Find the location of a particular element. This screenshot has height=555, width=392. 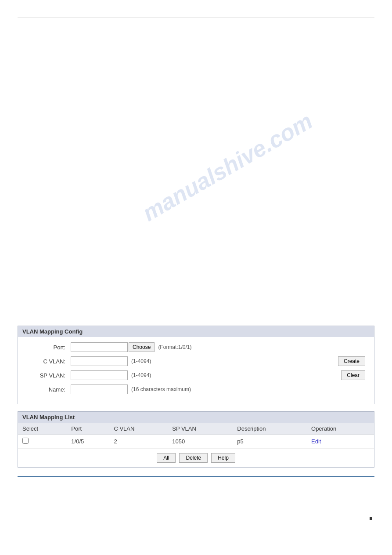

name-row: Name: (16 characters maximum) is located at coordinates (196, 389).